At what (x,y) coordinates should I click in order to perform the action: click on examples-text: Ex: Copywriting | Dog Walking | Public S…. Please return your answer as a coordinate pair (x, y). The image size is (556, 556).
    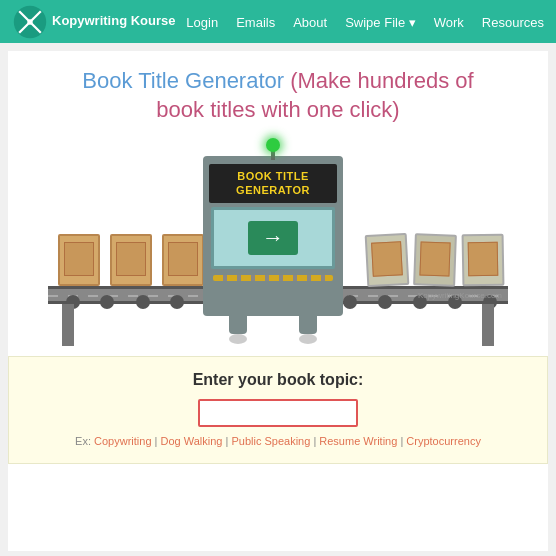
    Looking at the image, I should click on (278, 441).